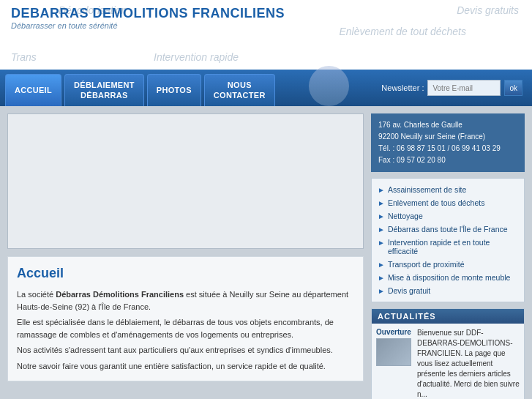 This screenshot has width=532, height=399. Describe the element at coordinates (448, 291) in the screenshot. I see `service-item-8: ► Devis gratuit` at that location.